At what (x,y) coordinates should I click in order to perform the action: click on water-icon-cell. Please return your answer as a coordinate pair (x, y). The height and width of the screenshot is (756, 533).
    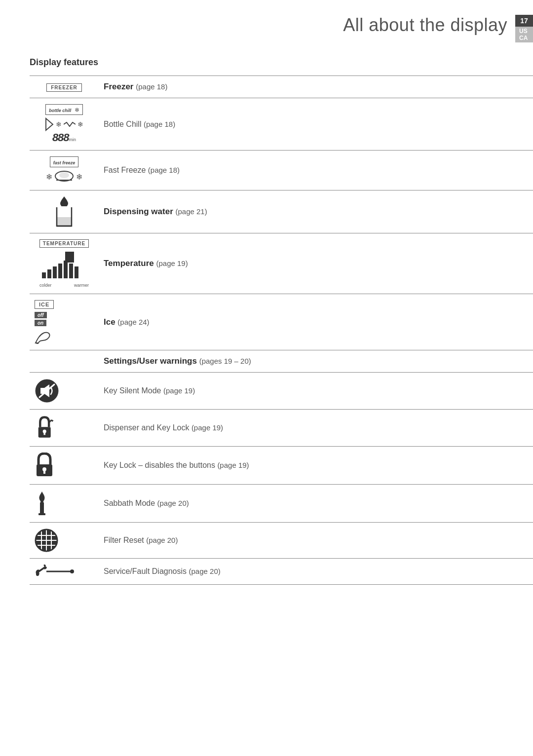
    Looking at the image, I should click on (64, 212).